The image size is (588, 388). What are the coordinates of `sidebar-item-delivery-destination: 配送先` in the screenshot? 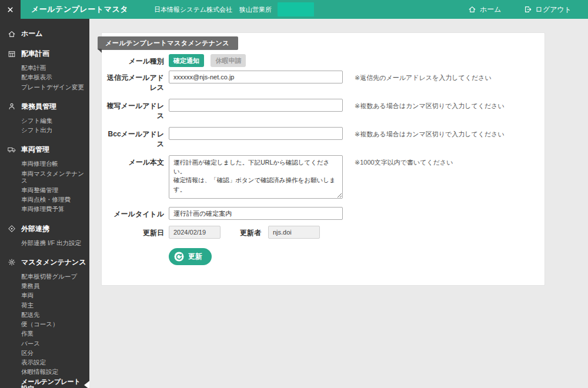 It's located at (45, 315).